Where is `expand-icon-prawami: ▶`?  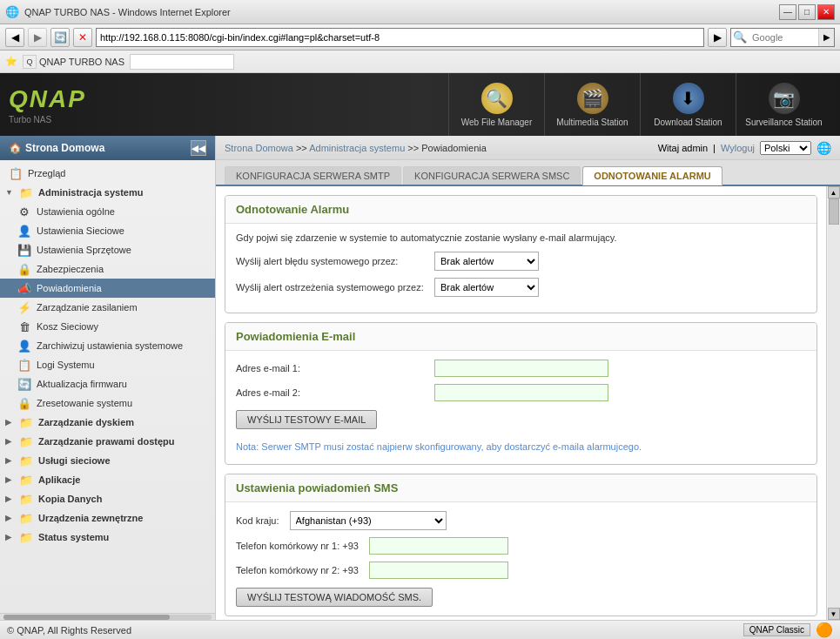 expand-icon-prawami: ▶ is located at coordinates (10, 441).